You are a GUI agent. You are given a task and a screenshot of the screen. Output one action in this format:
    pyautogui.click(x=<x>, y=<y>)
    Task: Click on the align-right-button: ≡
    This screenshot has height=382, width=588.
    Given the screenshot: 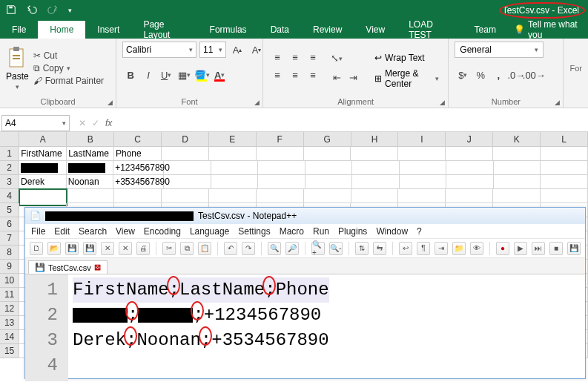 What is the action you would take?
    pyautogui.click(x=313, y=76)
    